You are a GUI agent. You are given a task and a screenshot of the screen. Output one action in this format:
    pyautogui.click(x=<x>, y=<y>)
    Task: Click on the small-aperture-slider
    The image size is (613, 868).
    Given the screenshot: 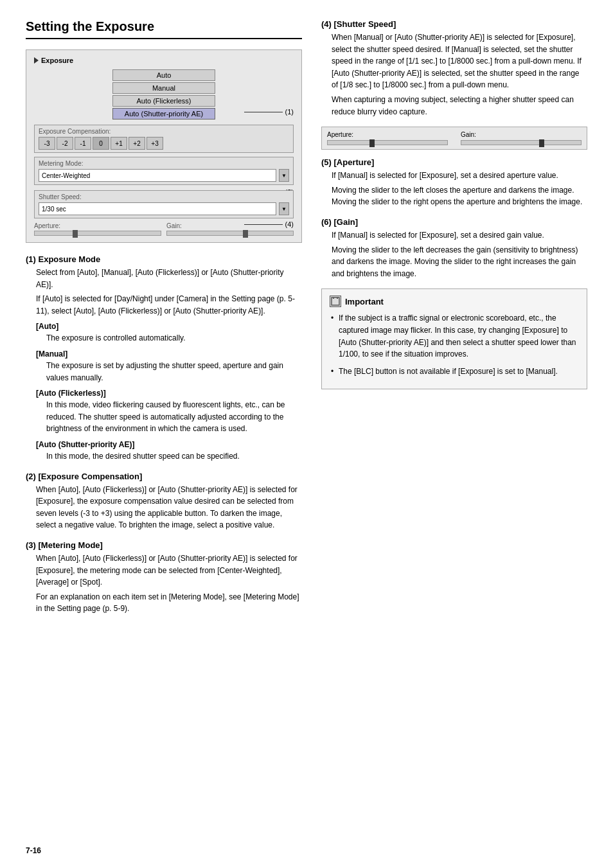 What is the action you would take?
    pyautogui.click(x=387, y=143)
    